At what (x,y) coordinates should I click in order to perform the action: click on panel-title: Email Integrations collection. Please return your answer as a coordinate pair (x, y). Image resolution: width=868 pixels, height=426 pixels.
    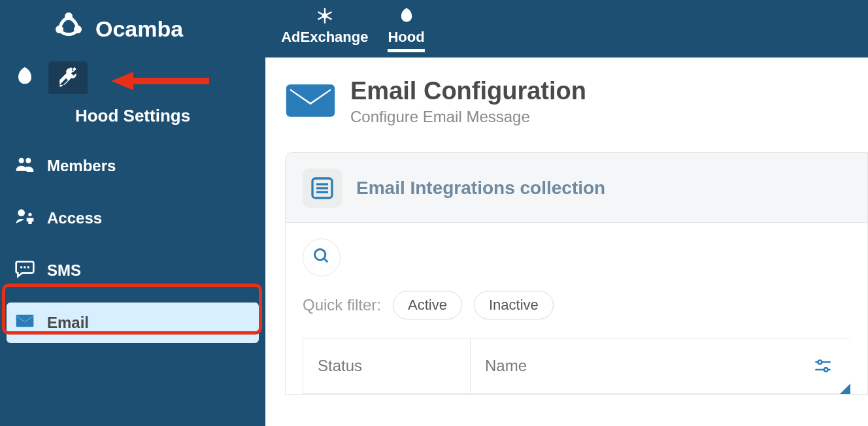
    Looking at the image, I should click on (481, 188).